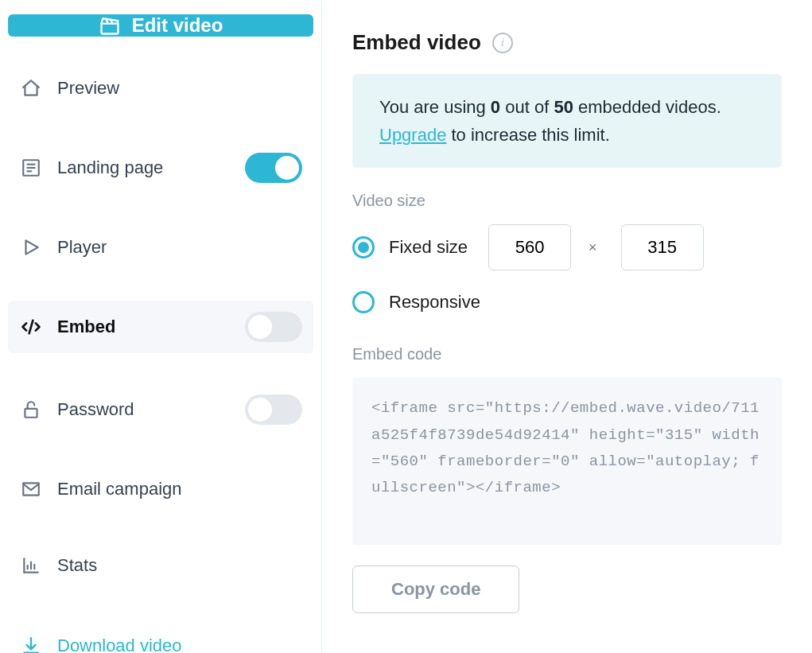  Describe the element at coordinates (530, 247) in the screenshot. I see `width-input` at that location.